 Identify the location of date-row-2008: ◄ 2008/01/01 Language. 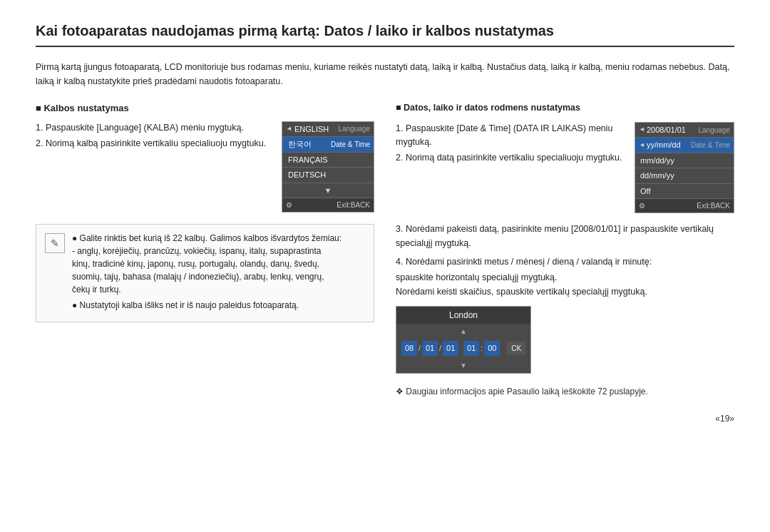
(684, 131).